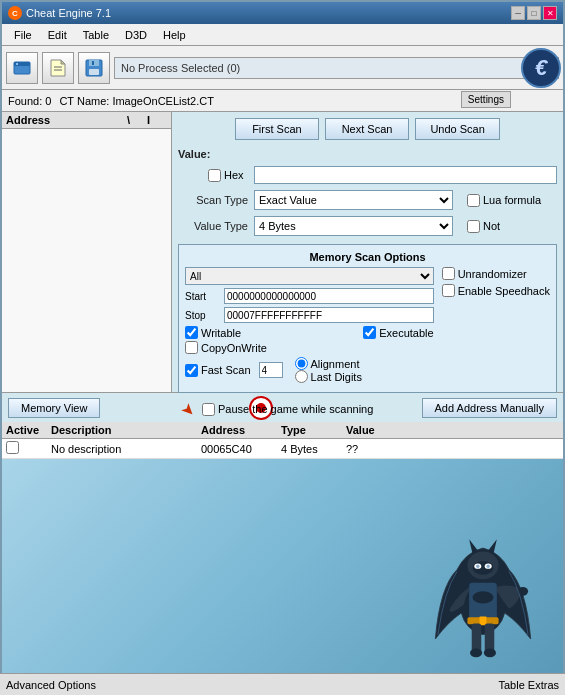  I want to click on menu-help: Help, so click(174, 34).